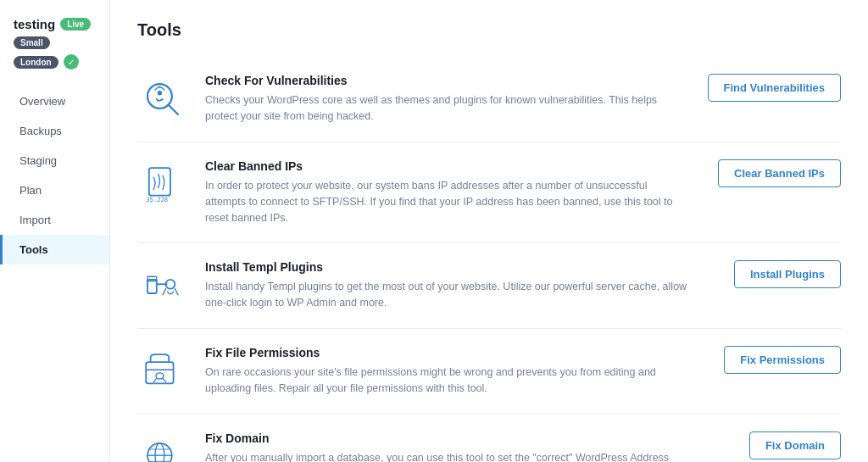 The width and height of the screenshot is (868, 462). Describe the element at coordinates (75, 24) in the screenshot. I see `badge-live: Live` at that location.